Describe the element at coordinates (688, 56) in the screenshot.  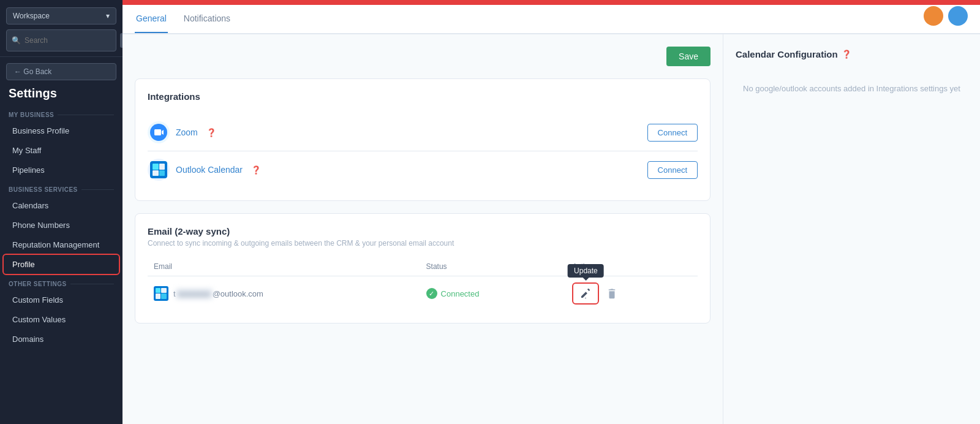
I see `save-button: Save` at that location.